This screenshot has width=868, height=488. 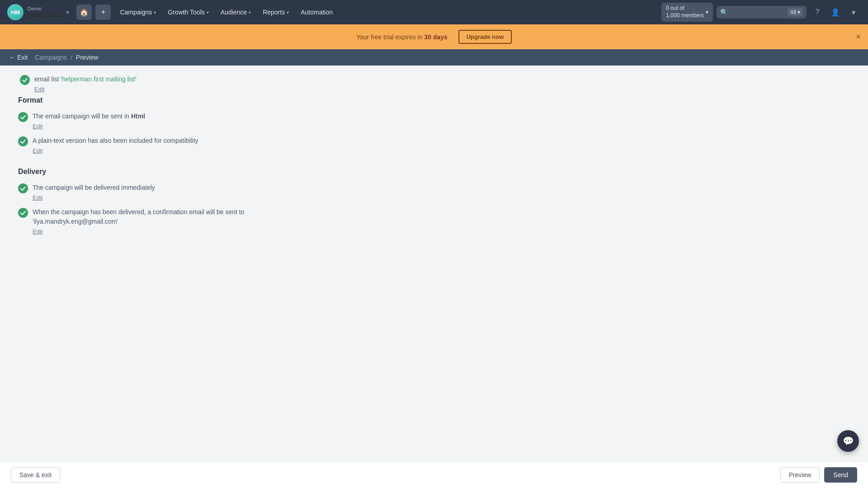 What do you see at coordinates (434, 37) in the screenshot?
I see `trial-banner: Your free trial expires in 30 days Upgra…` at bounding box center [434, 37].